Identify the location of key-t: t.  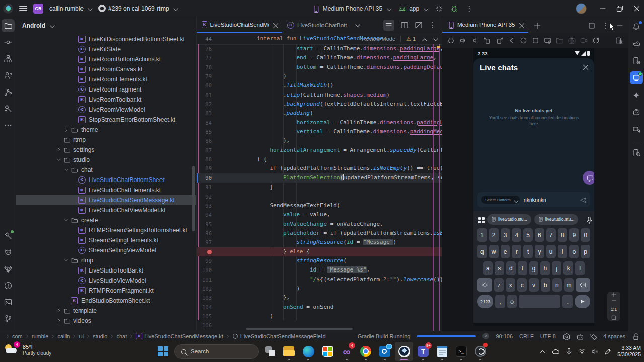
(528, 251).